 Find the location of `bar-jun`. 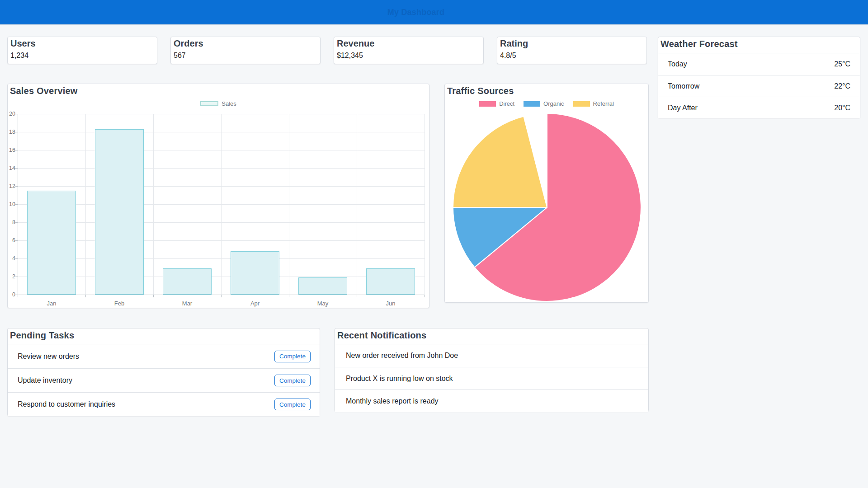

bar-jun is located at coordinates (391, 282).